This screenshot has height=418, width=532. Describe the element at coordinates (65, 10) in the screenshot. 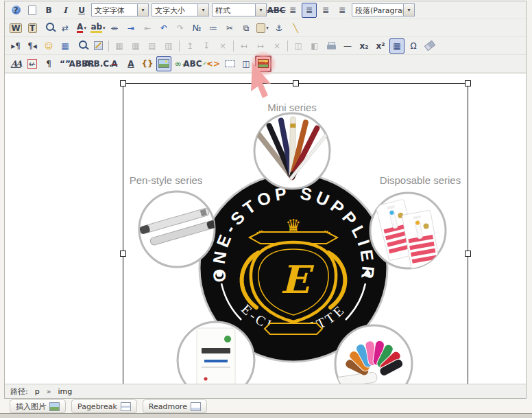

I see `italic-button: I` at that location.